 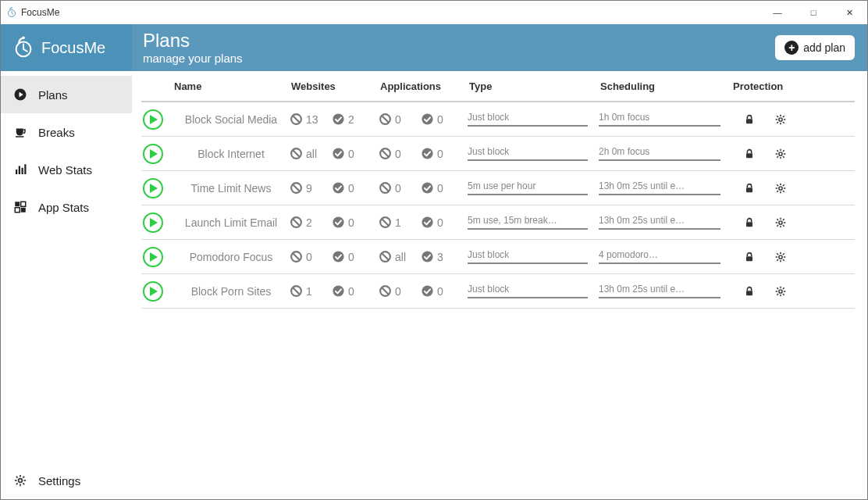 What do you see at coordinates (231, 223) in the screenshot?
I see `plan-name: Launch Limit Email` at bounding box center [231, 223].